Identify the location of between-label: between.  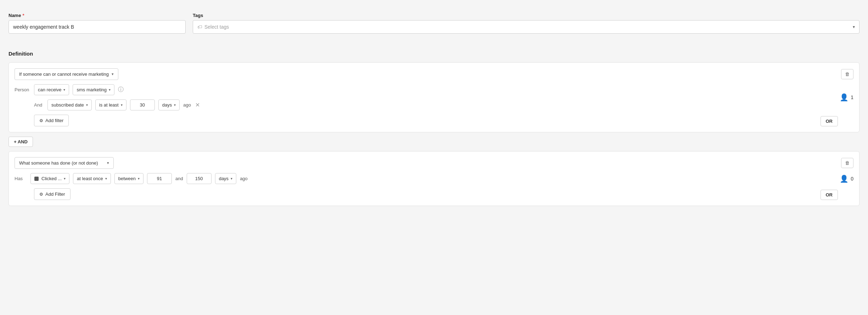
(127, 178).